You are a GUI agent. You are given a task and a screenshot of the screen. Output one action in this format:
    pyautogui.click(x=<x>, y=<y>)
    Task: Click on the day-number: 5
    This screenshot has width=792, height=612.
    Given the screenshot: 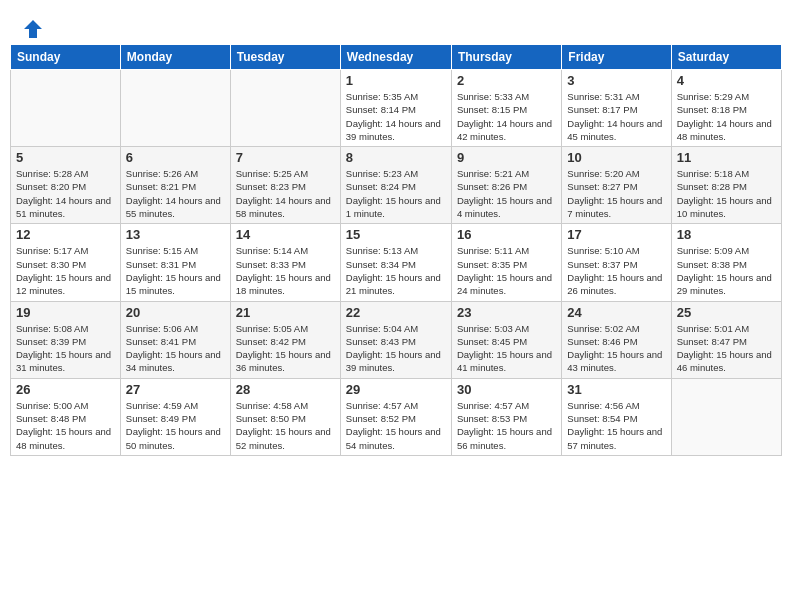 What is the action you would take?
    pyautogui.click(x=66, y=158)
    